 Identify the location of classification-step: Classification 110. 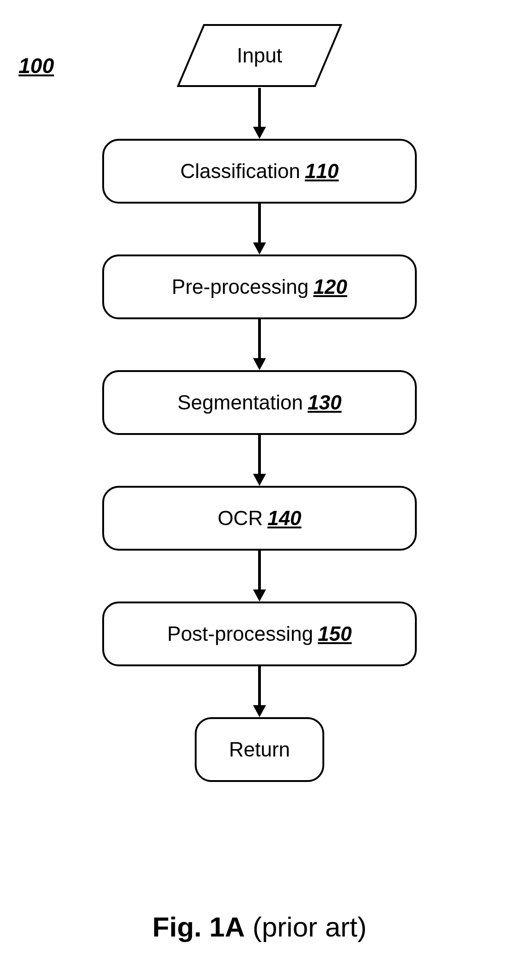
(260, 171).